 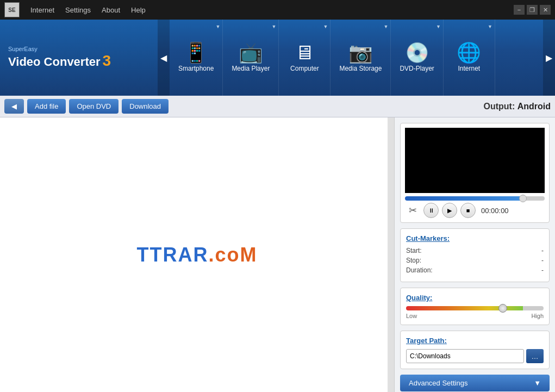 I want to click on menu-bar: Internet Settings About Help, so click(x=266, y=10).